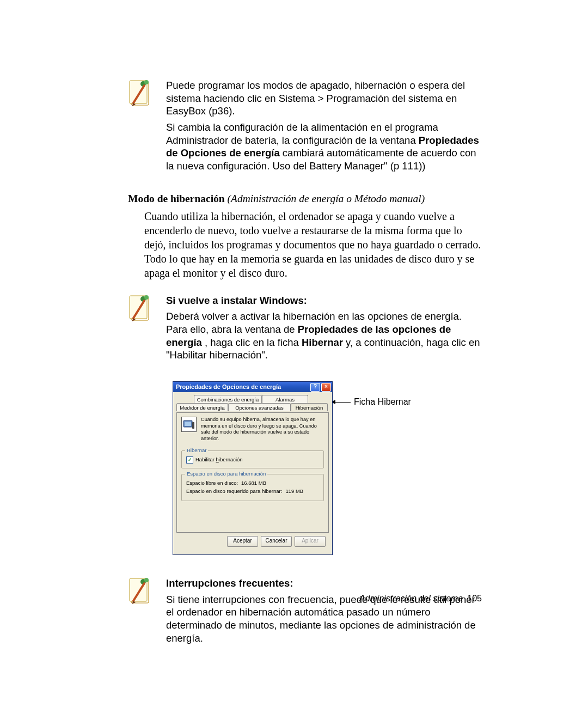 This screenshot has width=588, height=713. What do you see at coordinates (203, 407) in the screenshot?
I see `tab-meter: Medidor de energía` at bounding box center [203, 407].